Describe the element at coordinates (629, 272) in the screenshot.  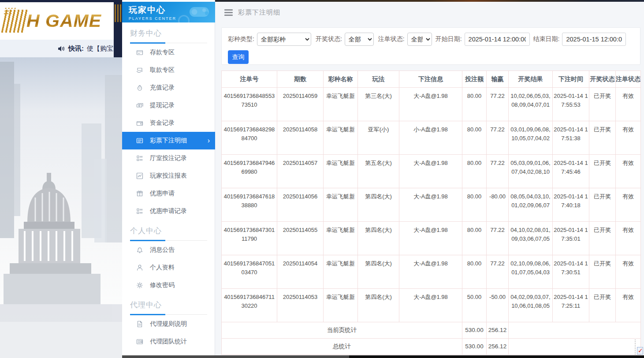
I see `table-cell: 有效` at that location.